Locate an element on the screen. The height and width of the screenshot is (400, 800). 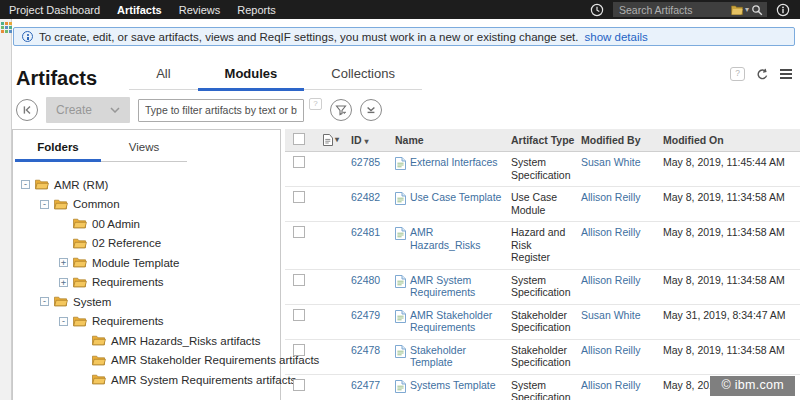
table-row: 62480 AMR System Requirements System Spe… is located at coordinates (542, 286).